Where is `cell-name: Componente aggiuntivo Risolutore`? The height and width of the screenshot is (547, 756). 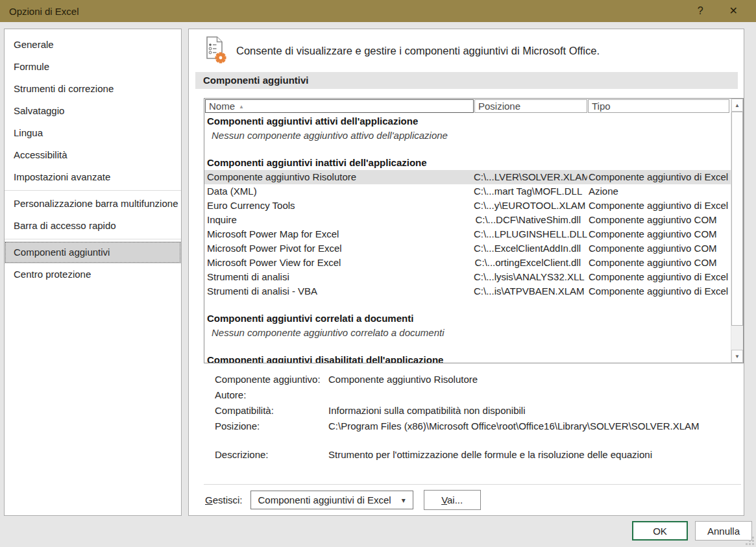
cell-name: Componente aggiuntivo Risolutore is located at coordinates (339, 177).